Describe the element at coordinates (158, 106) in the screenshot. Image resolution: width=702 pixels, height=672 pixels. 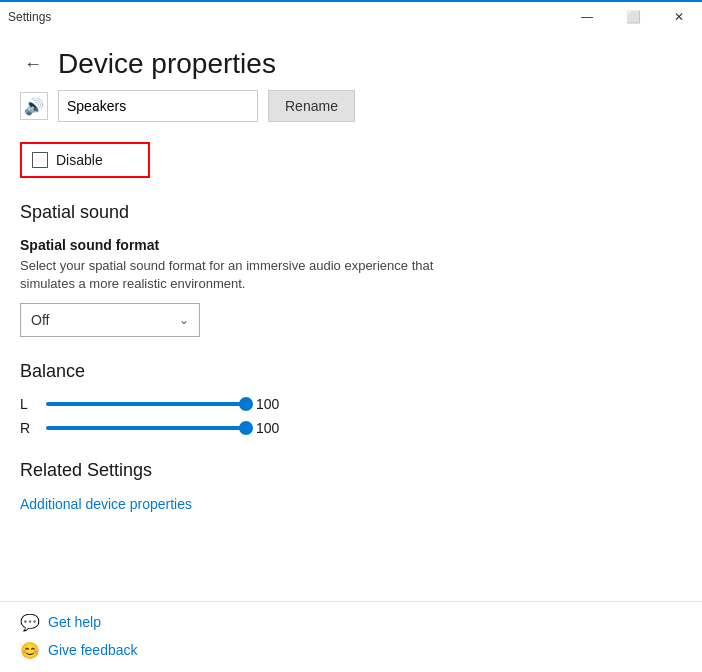
I see `device-name-input` at that location.